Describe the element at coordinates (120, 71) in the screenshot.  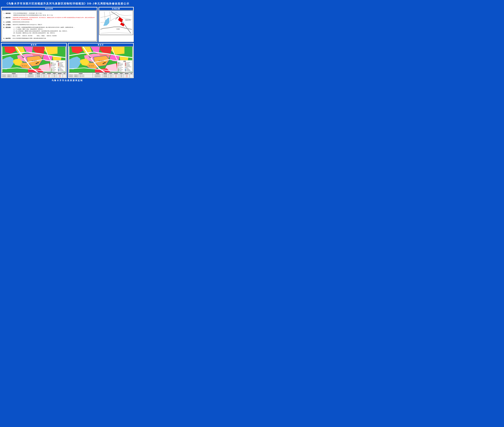
I see `legend-label: 公园绿地` at that location.